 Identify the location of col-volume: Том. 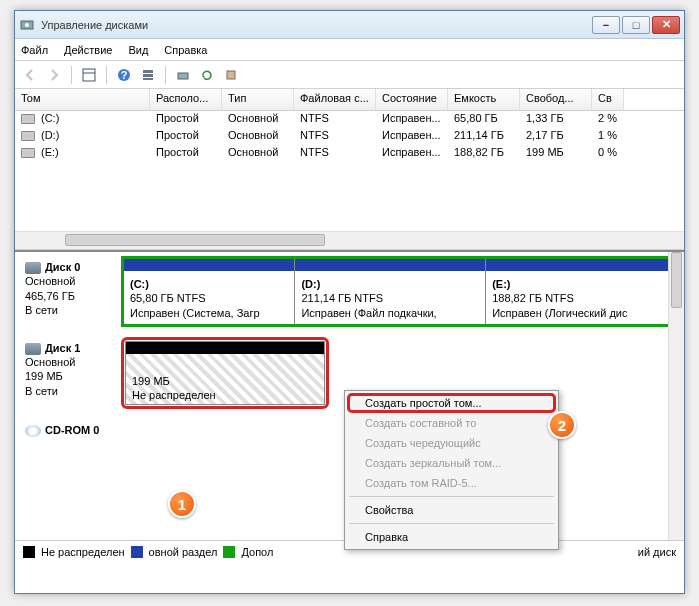
(82, 100).